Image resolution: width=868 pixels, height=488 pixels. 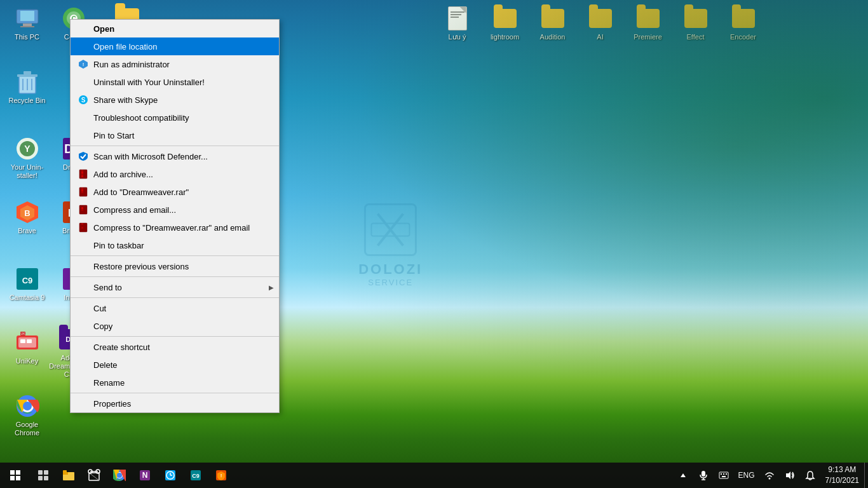 What do you see at coordinates (458, 24) in the screenshot?
I see `desktop-icon-luu-y: Lưu ý` at bounding box center [458, 24].